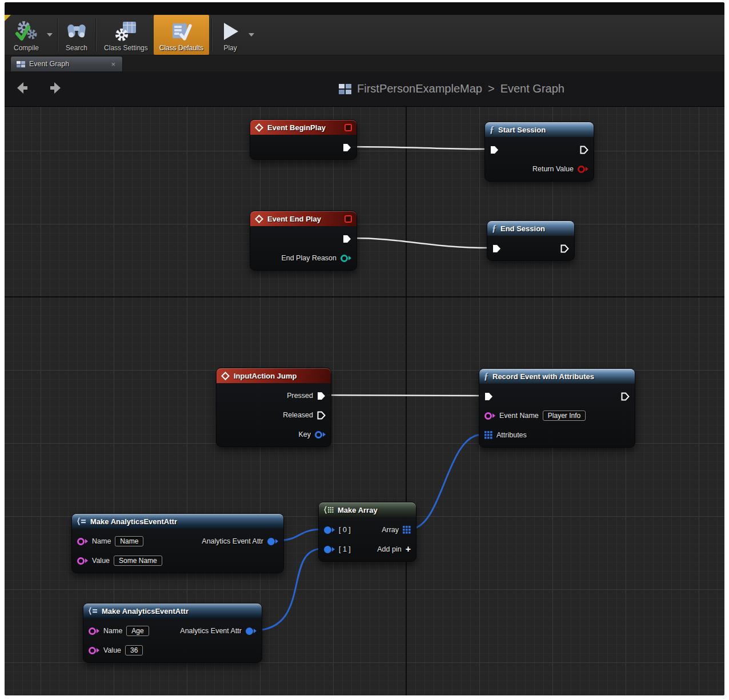 The width and height of the screenshot is (729, 700). Describe the element at coordinates (49, 64) in the screenshot. I see `tab-label: Event Graph` at that location.